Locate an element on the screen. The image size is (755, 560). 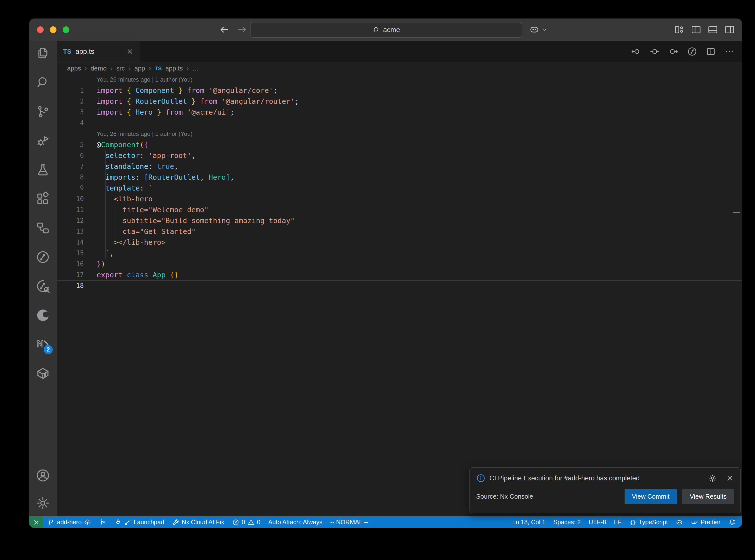
code-text: import { Component } from '@angular/core… is located at coordinates (187, 91).